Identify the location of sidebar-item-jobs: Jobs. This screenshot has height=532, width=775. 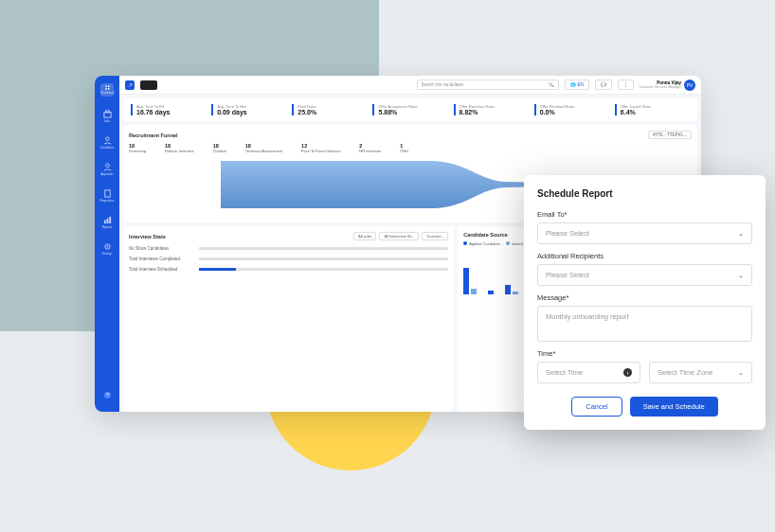
(107, 116).